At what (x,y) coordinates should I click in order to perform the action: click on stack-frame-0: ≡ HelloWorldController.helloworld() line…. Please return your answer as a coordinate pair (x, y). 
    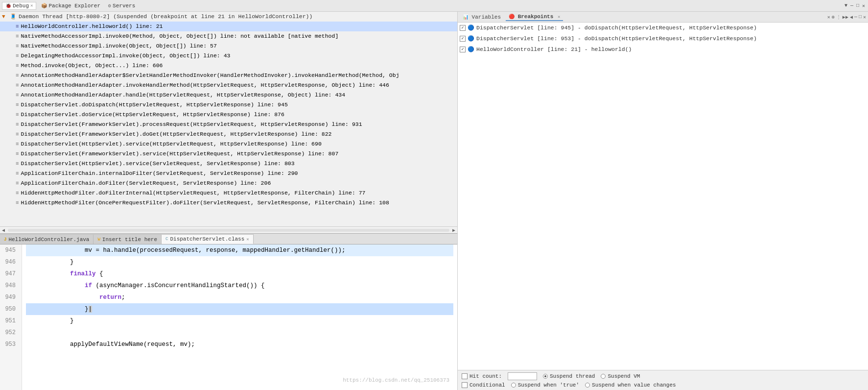
    Looking at the image, I should click on (229, 26).